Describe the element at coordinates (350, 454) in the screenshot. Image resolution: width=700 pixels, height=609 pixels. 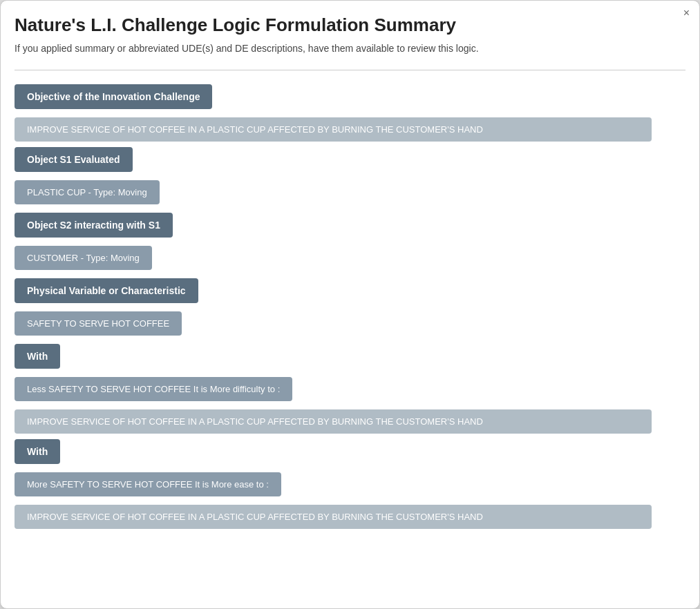
I see `with2-section: With` at that location.